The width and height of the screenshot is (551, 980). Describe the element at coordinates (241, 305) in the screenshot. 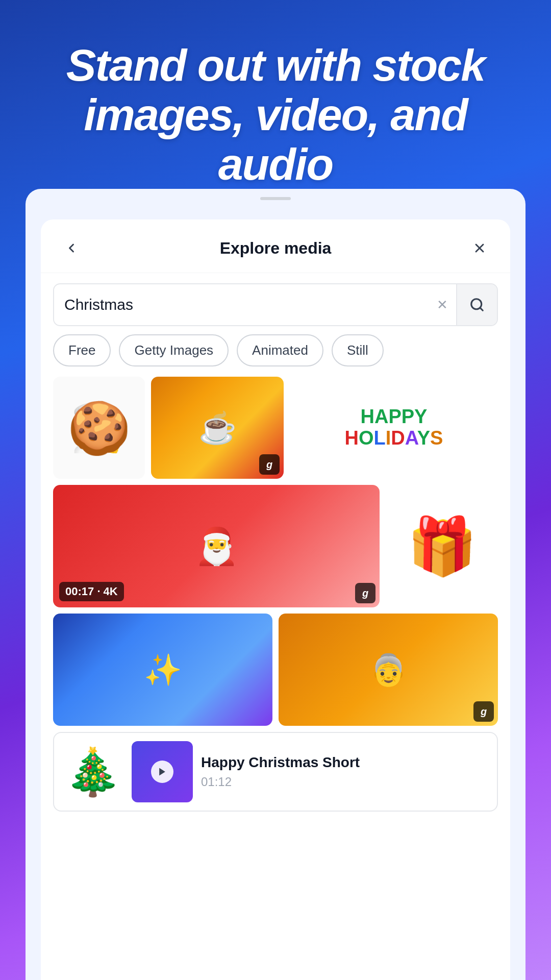

I see `search-input` at that location.